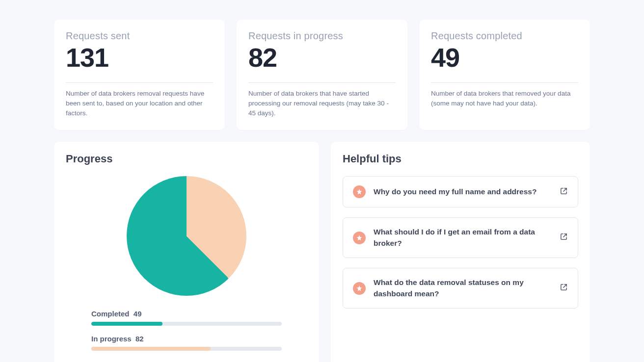 Image resolution: width=644 pixels, height=362 pixels. Describe the element at coordinates (187, 318) in the screenshot. I see `bar-completed: Completed 49` at that location.